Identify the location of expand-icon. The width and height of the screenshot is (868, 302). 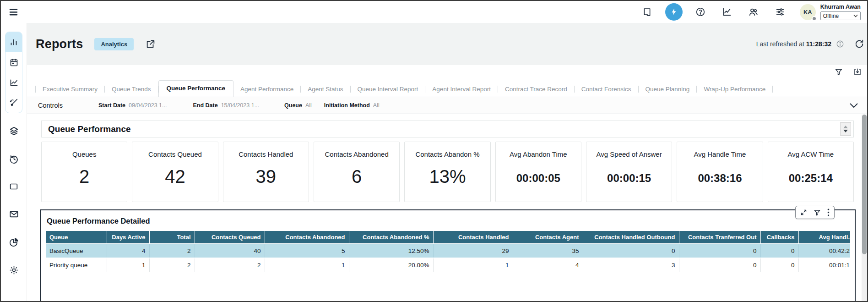
(804, 213).